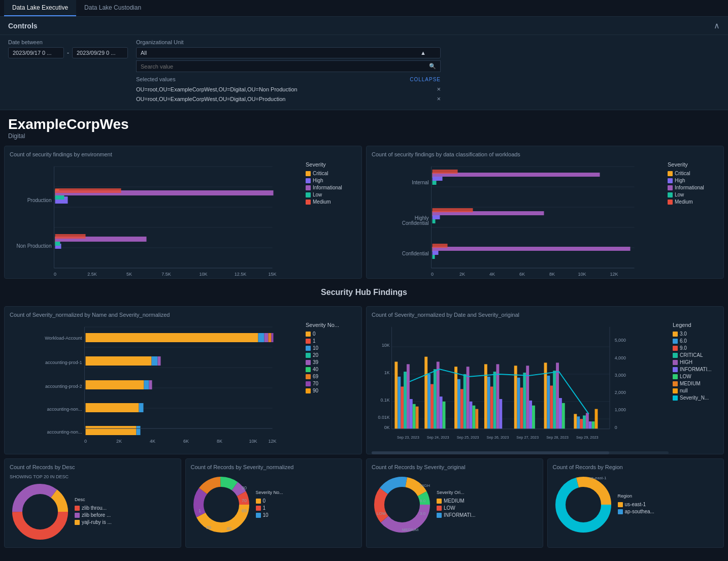  I want to click on collapse-button: COLLAPSE, so click(425, 79).